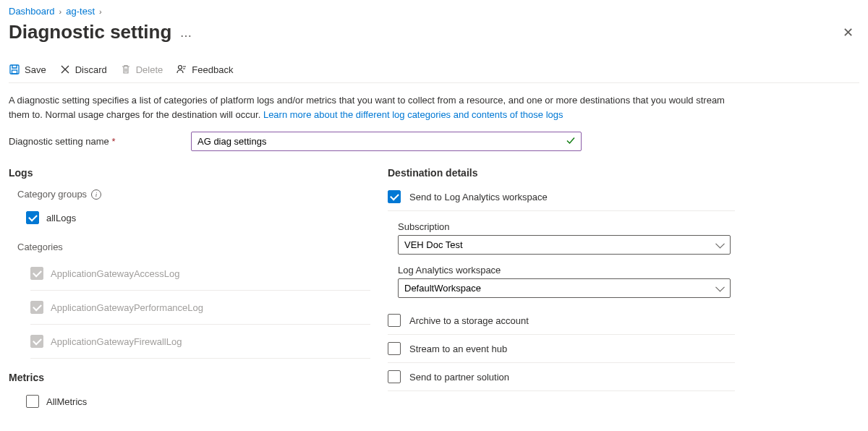  Describe the element at coordinates (65, 69) in the screenshot. I see `close-icon` at that location.